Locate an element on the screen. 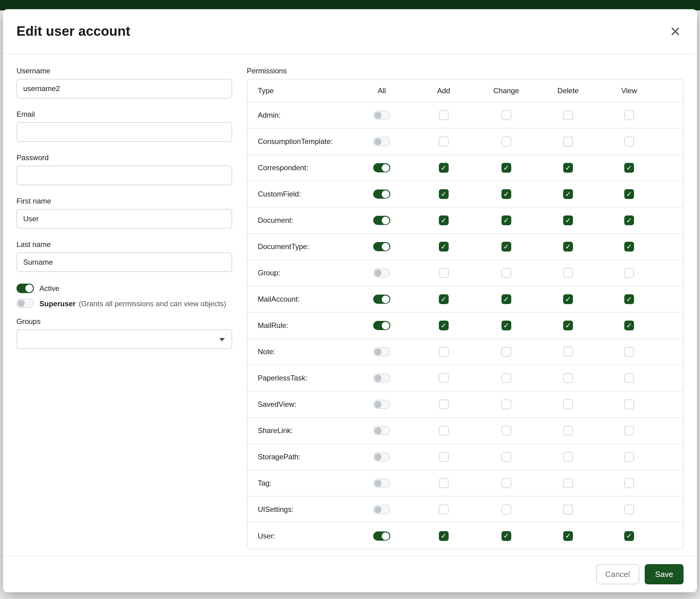  column-header-type: Type is located at coordinates (299, 91).